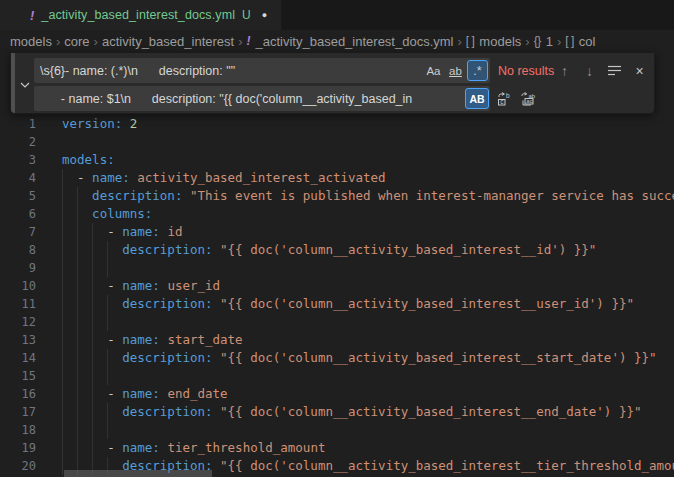 The image size is (674, 477). What do you see at coordinates (18, 358) in the screenshot?
I see `line-number: 14` at bounding box center [18, 358].